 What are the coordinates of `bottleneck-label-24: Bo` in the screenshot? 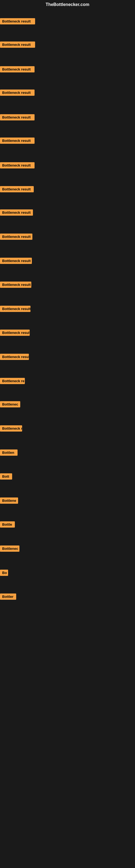 It's located at (4, 573).